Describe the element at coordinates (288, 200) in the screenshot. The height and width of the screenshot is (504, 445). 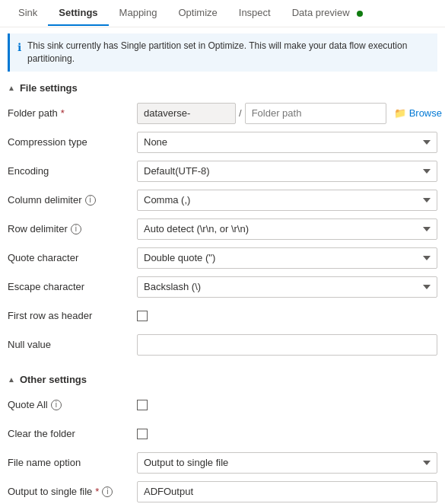
I see `column-delimiter-control: Comma (,) Tab (\t) Semicolon (;) Pipe (|…` at that location.